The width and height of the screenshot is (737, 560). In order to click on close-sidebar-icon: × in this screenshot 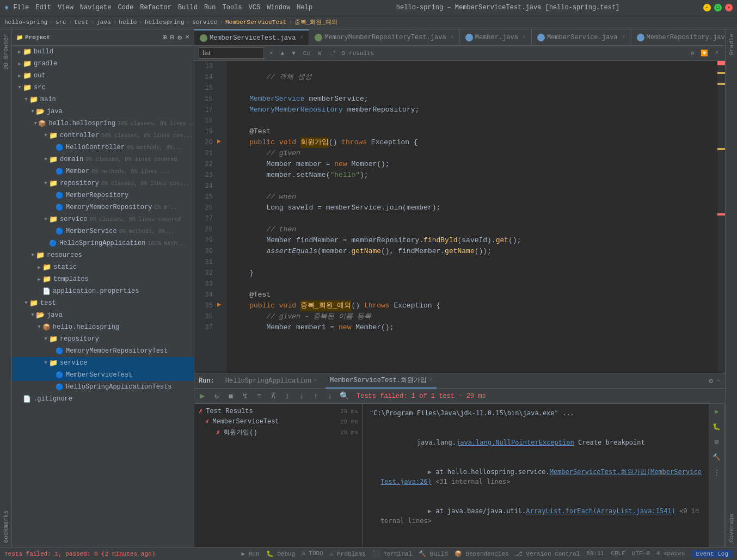, I will do `click(187, 38)`.